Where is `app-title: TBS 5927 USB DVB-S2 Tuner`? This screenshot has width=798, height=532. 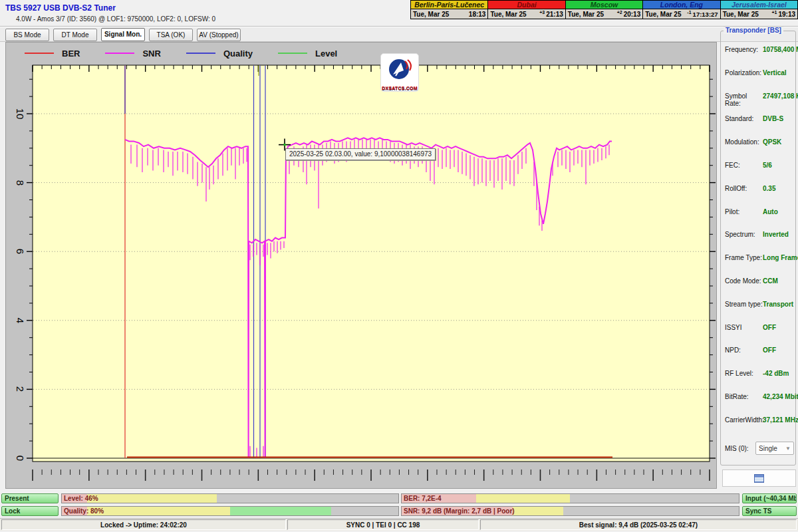 app-title: TBS 5927 USB DVB-S2 Tuner is located at coordinates (61, 8).